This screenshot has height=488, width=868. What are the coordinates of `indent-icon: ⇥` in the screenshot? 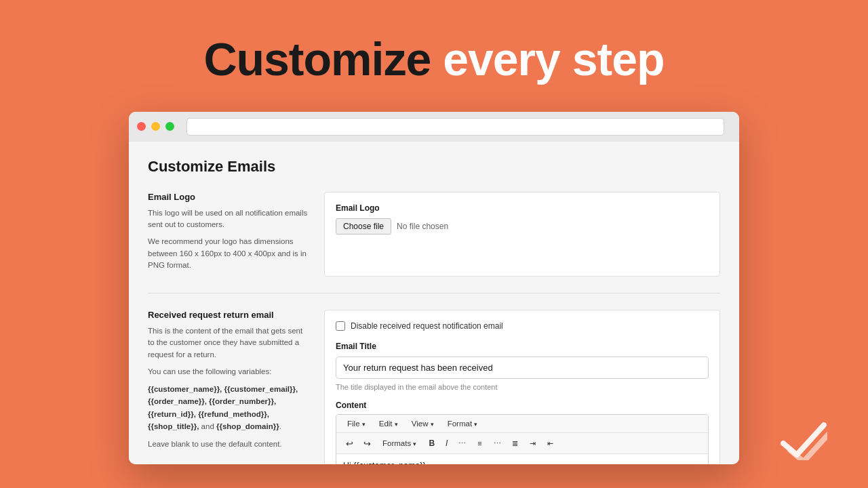 It's located at (532, 443).